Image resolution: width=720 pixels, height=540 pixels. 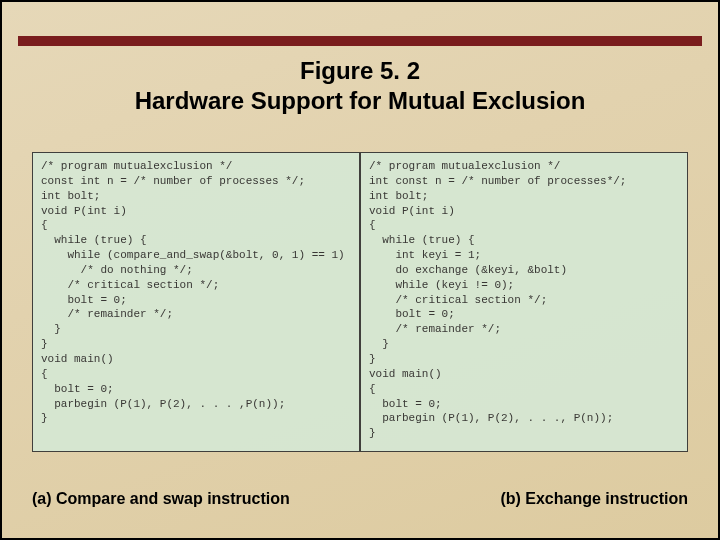 What do you see at coordinates (360, 86) in the screenshot?
I see `figure-title: Figure 5. 2 Hardware Support for Mutual …` at bounding box center [360, 86].